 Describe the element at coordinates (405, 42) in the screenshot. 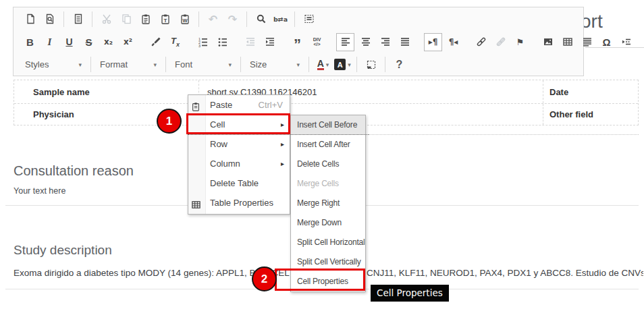

I see `justify-button` at that location.